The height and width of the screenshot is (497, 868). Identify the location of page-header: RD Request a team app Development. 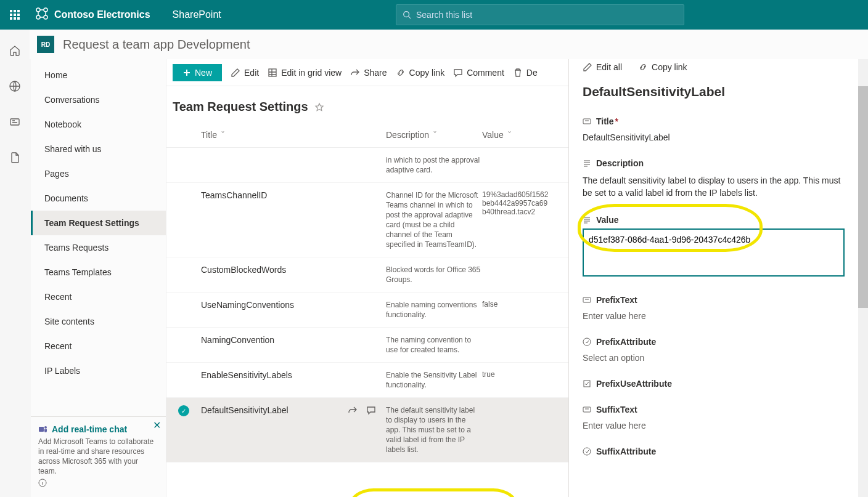
(449, 44).